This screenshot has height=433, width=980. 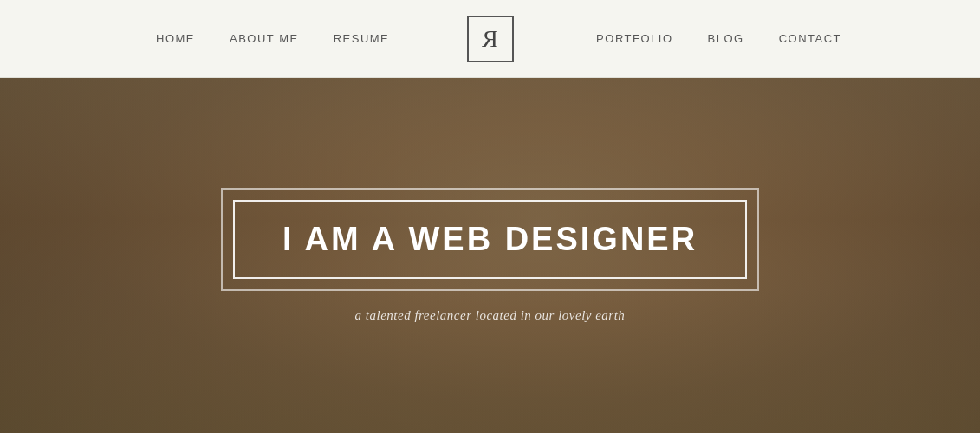 What do you see at coordinates (490, 39) in the screenshot?
I see `logo-letter: R` at bounding box center [490, 39].